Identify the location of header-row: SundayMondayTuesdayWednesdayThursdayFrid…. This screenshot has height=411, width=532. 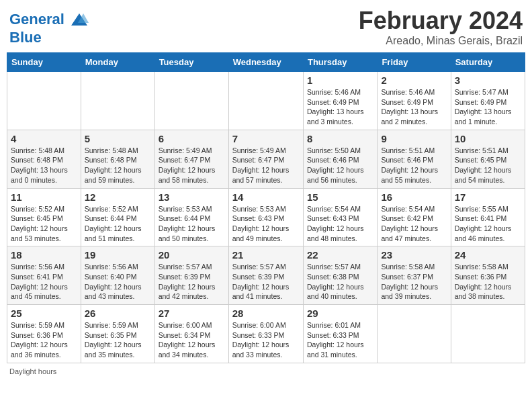
(266, 62).